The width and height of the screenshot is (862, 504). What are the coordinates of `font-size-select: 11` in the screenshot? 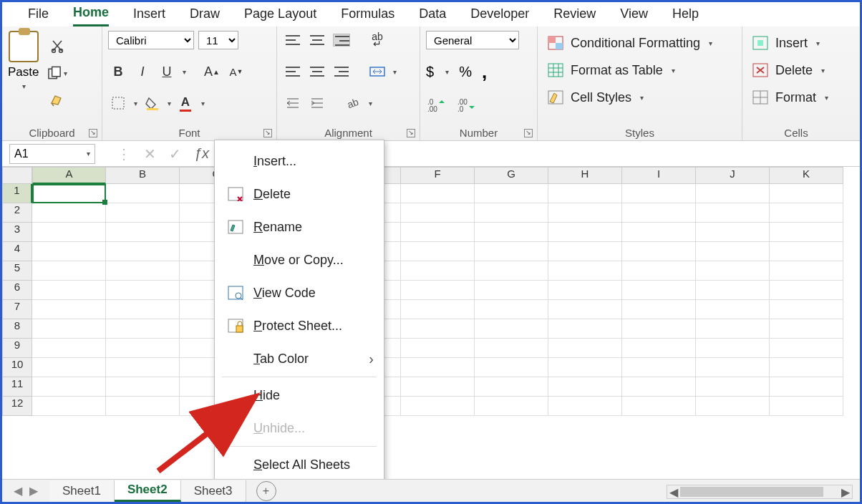 It's located at (218, 40).